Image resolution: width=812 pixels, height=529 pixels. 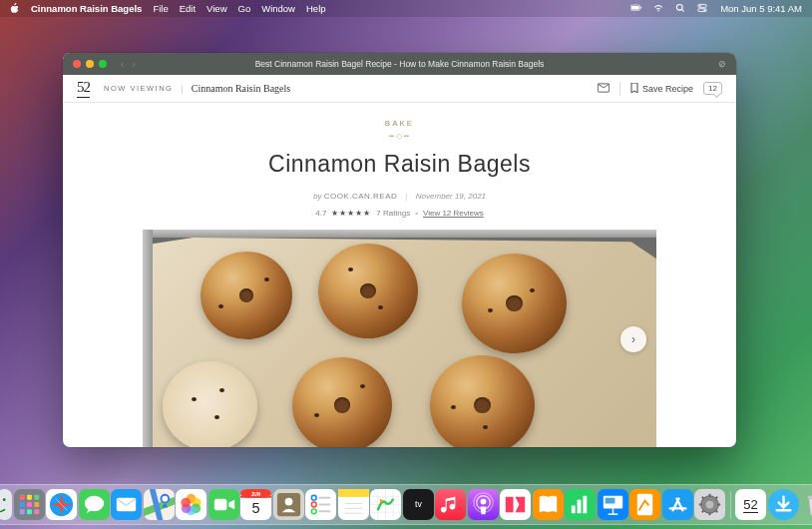 What do you see at coordinates (361, 196) in the screenshot?
I see `author-link: COOK.CAN.READ` at bounding box center [361, 196].